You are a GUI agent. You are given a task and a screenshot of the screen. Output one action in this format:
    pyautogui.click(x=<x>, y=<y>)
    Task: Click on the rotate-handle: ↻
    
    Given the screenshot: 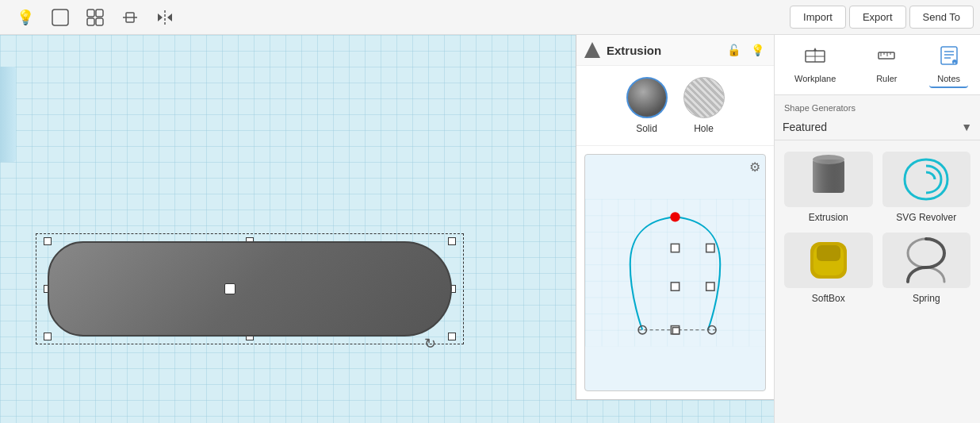 What is the action you would take?
    pyautogui.click(x=430, y=344)
    